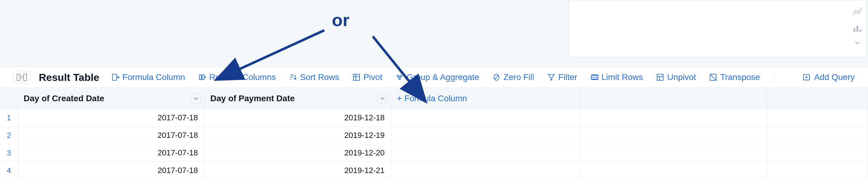 The image size is (868, 180). What do you see at coordinates (367, 78) in the screenshot?
I see `pivot-button: Pivot` at bounding box center [367, 78].